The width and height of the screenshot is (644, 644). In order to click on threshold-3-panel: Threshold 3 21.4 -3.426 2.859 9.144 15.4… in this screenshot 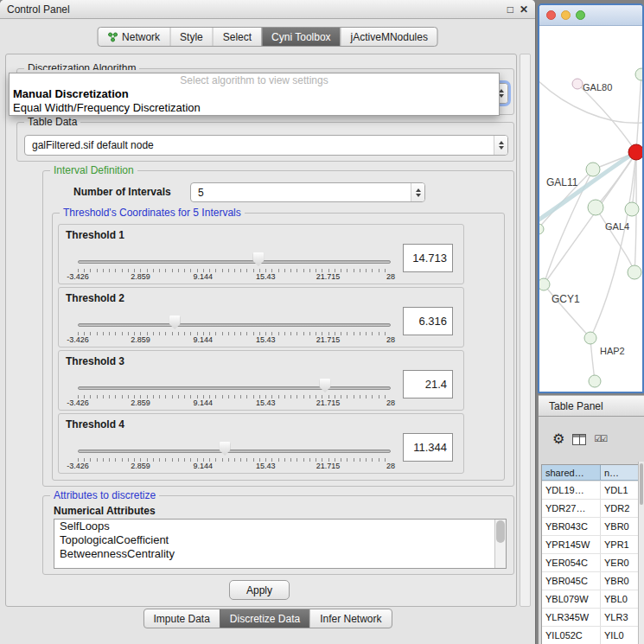, I will do `click(261, 380)`.